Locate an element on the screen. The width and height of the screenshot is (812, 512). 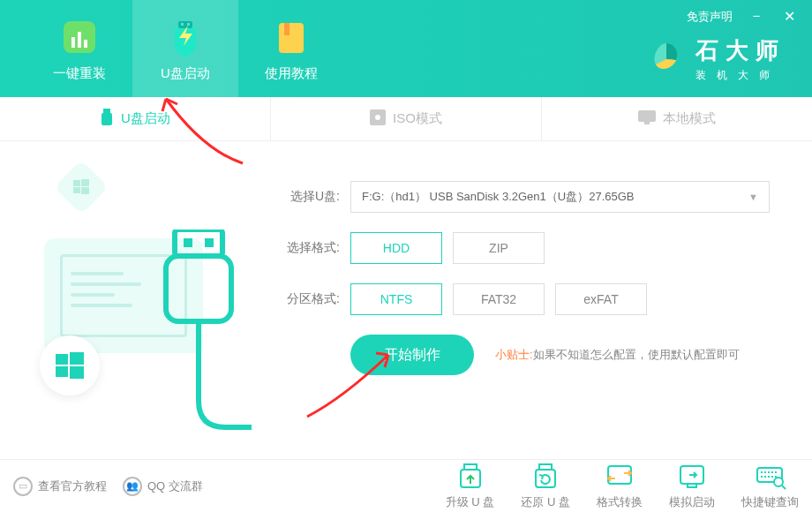
tool-simulate: 模拟启动 is located at coordinates (692, 486).